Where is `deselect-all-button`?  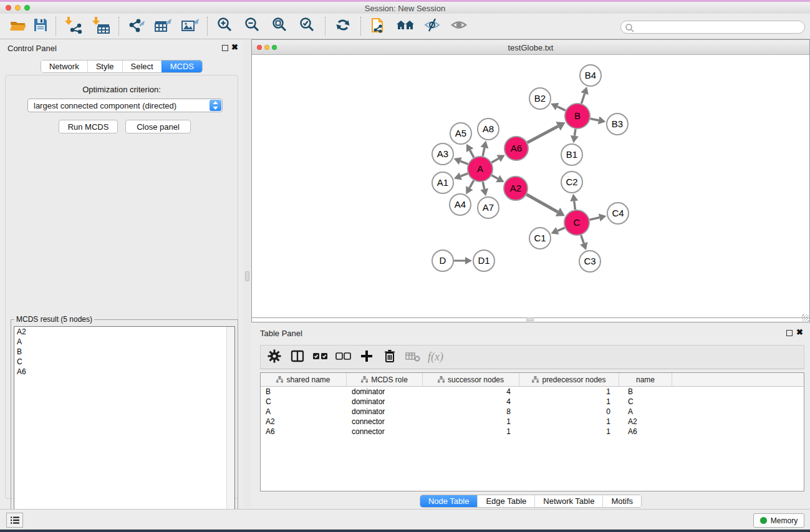 deselect-all-button is located at coordinates (343, 357).